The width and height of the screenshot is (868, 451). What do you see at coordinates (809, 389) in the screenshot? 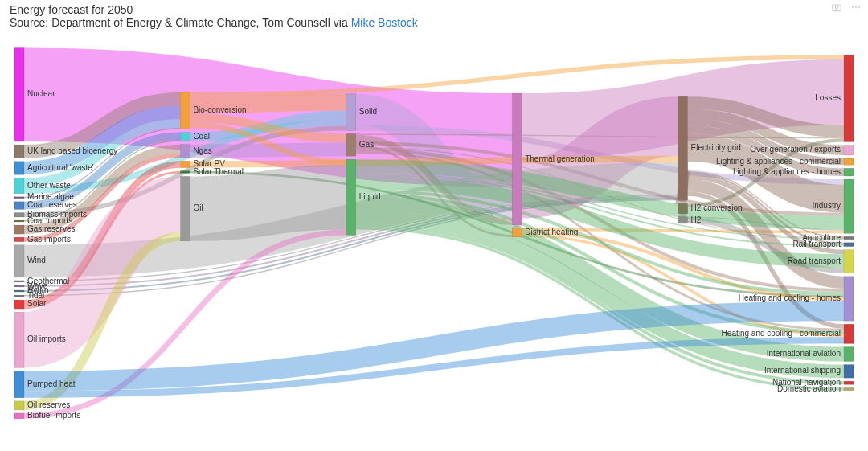
I see `sankey-node-label: Domestic aviation` at bounding box center [809, 389].